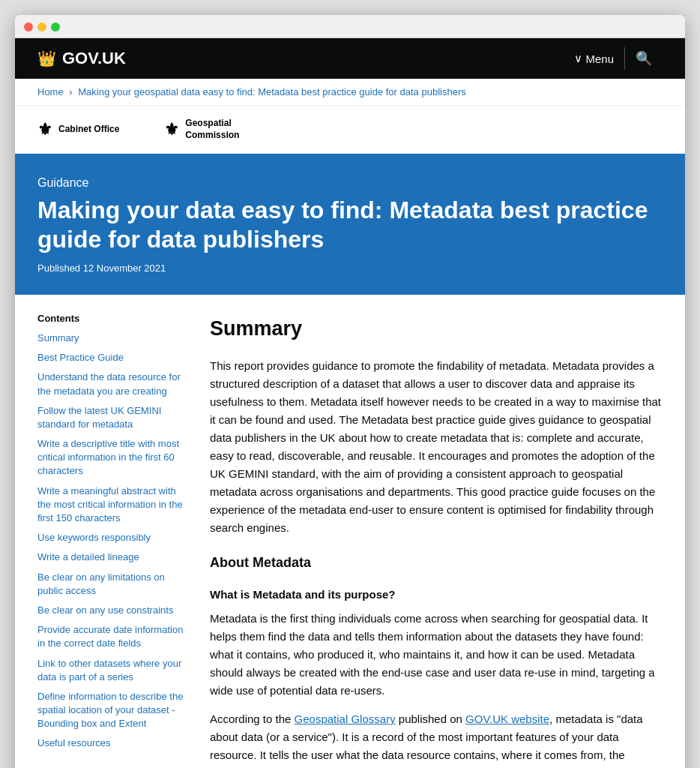  I want to click on sidebar-link-summary: Summary, so click(112, 338).